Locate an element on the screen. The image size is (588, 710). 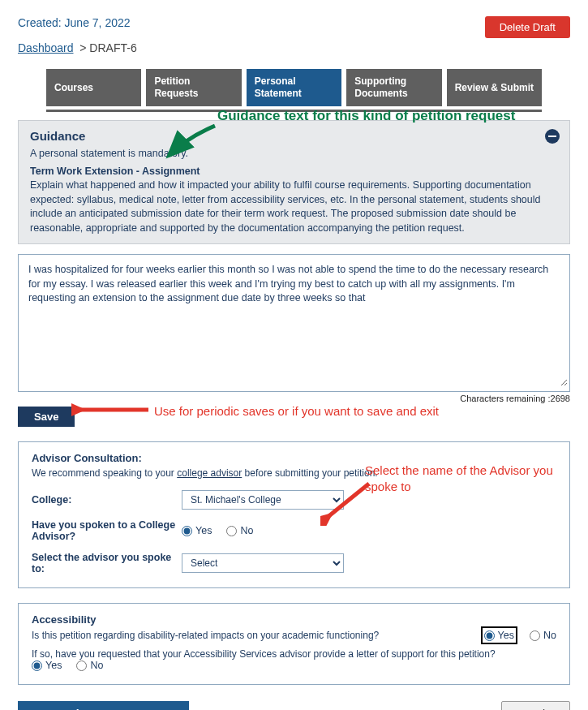
acc-q2-no-option: No is located at coordinates (89, 665).